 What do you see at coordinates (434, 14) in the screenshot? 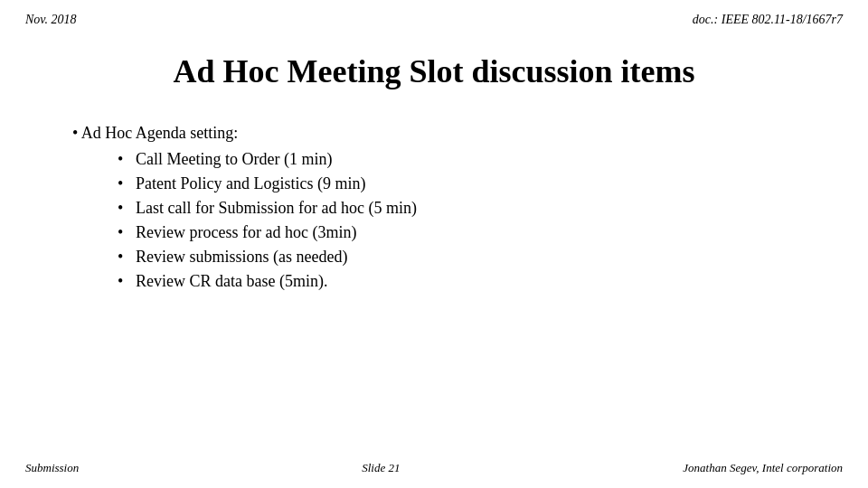
I see `slide-header: Nov. 2018 doc.: IEEE 802.11-18/1667r7` at bounding box center [434, 14].